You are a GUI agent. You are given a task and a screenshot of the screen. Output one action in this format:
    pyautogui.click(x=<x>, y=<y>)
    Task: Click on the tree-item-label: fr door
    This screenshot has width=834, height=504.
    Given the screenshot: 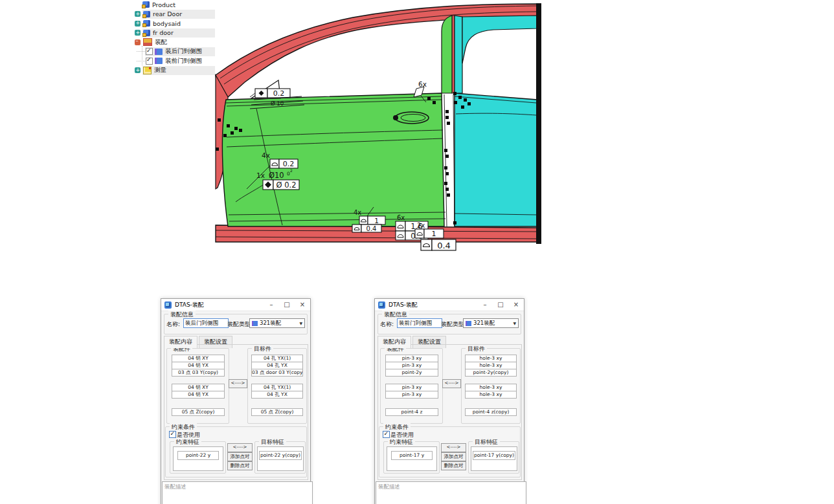 What is the action you would take?
    pyautogui.click(x=163, y=32)
    